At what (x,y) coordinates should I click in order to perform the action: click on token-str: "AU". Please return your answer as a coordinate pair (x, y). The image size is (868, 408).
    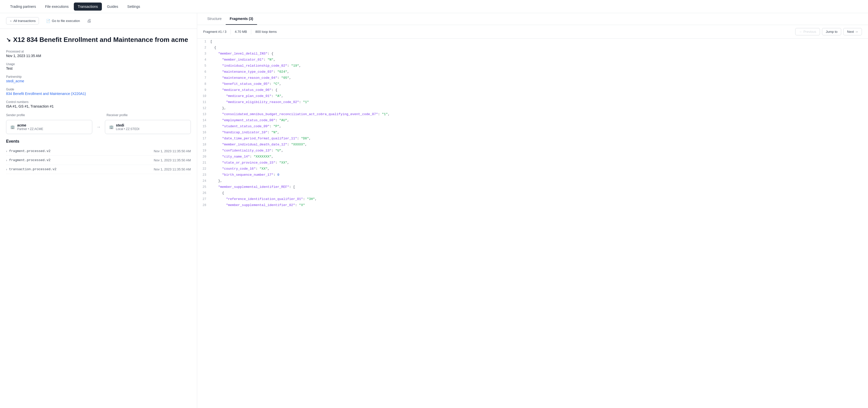
    Looking at the image, I should click on (283, 121).